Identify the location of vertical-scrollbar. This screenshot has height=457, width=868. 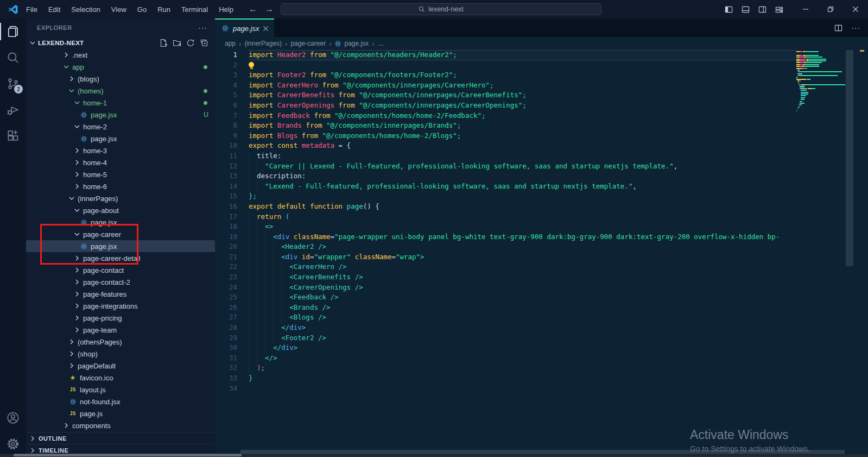
(850, 158).